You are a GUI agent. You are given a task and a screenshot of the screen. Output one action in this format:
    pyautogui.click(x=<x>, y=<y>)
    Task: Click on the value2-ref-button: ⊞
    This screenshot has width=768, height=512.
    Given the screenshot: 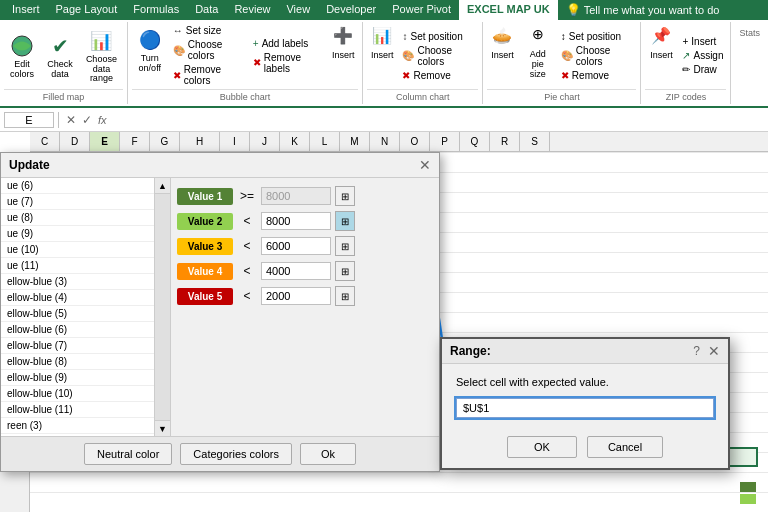 What is the action you would take?
    pyautogui.click(x=345, y=221)
    